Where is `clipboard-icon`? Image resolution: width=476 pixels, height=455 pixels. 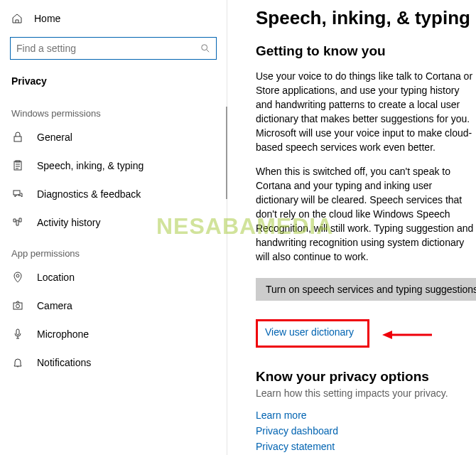
clipboard-icon is located at coordinates (18, 166).